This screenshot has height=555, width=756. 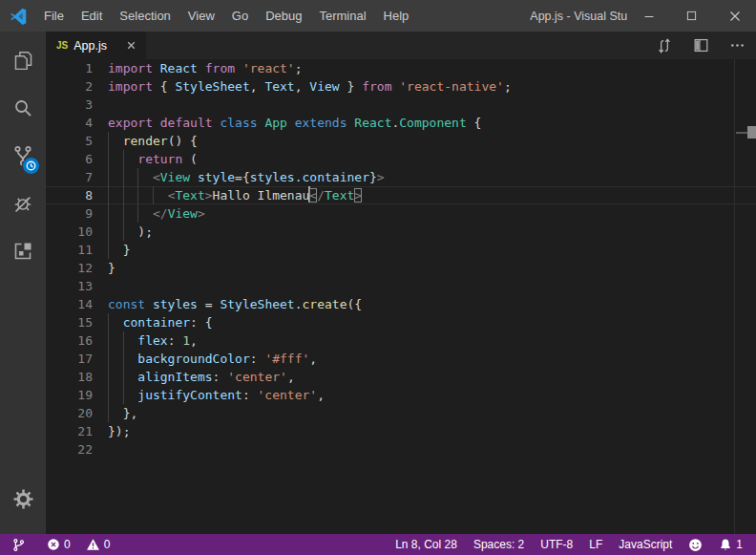 What do you see at coordinates (401, 359) in the screenshot?
I see `code-line: 17 backgroundColor: '#fff',` at bounding box center [401, 359].